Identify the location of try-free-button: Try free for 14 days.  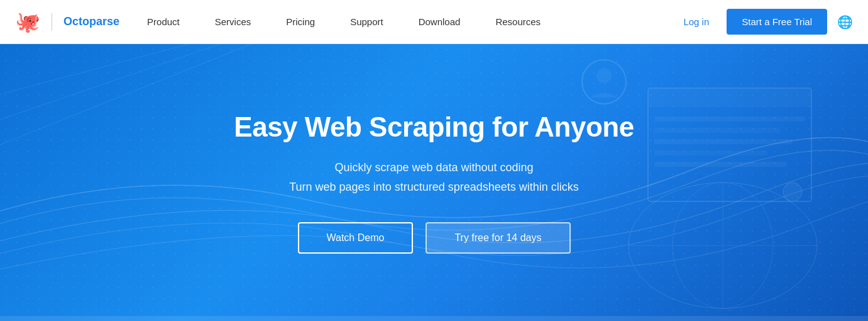
(498, 238).